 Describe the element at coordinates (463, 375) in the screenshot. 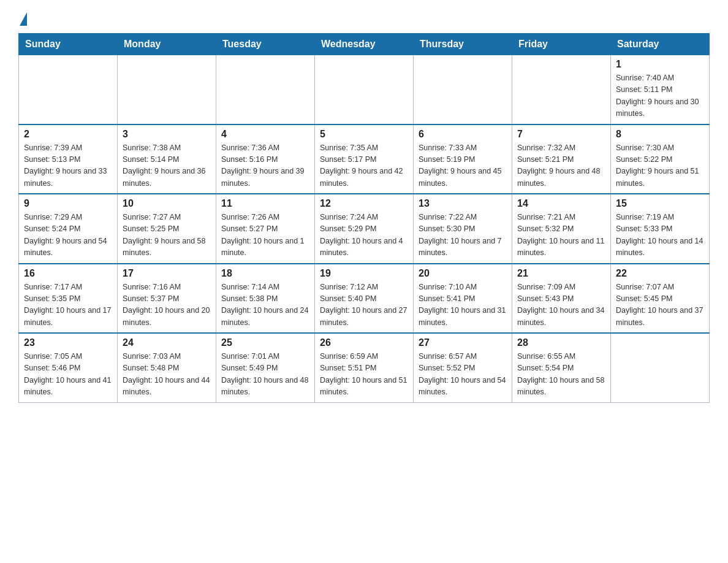

I see `day-info: Sunrise: 6:57 AMSunset: 5:52 PMDaylight:…` at that location.